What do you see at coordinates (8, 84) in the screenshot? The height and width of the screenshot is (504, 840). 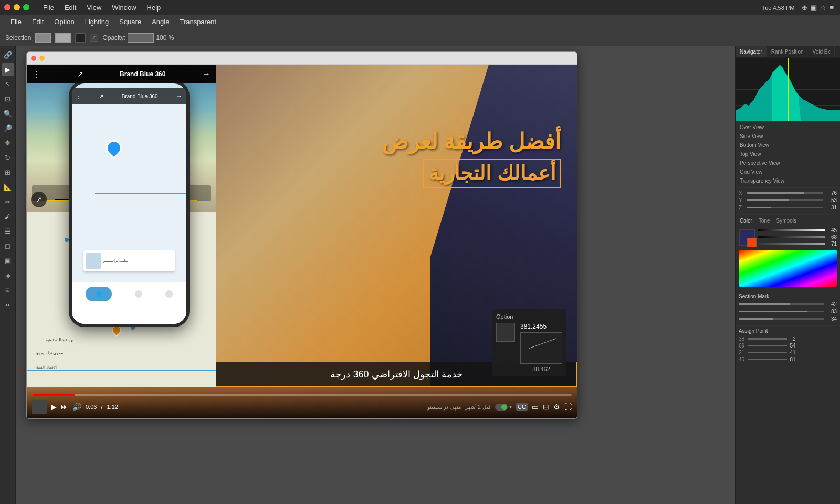 I see `tool-arrow: ↖` at bounding box center [8, 84].